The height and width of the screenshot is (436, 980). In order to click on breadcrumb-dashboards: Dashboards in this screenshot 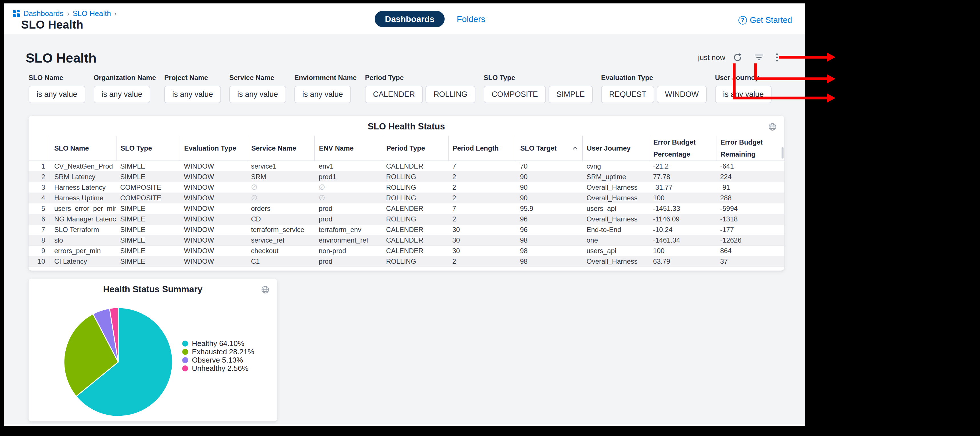, I will do `click(43, 14)`.